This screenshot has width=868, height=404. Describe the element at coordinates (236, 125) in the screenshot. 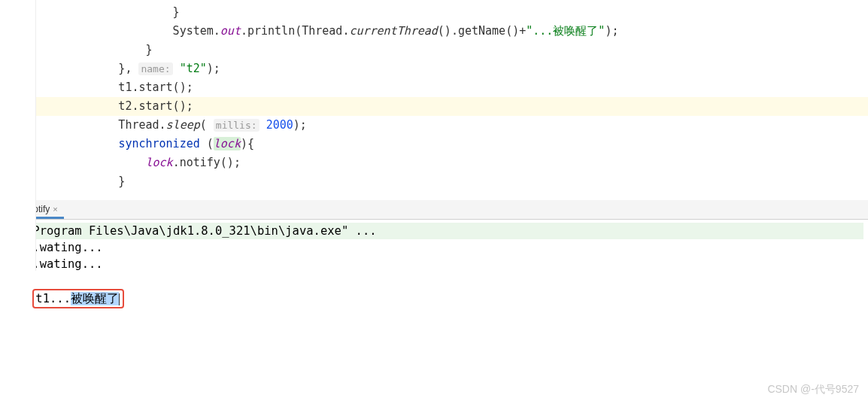

I see `param-hint: millis:` at that location.